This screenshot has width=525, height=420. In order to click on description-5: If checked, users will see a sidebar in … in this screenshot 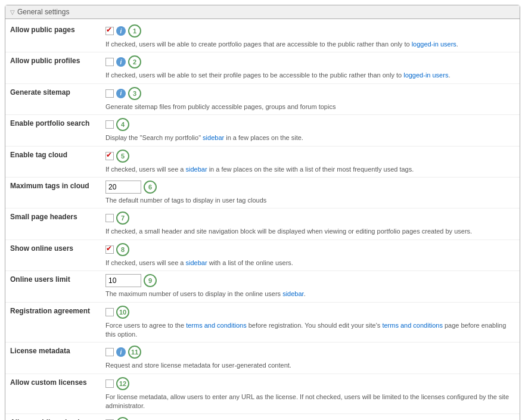, I will do `click(310, 169)`.